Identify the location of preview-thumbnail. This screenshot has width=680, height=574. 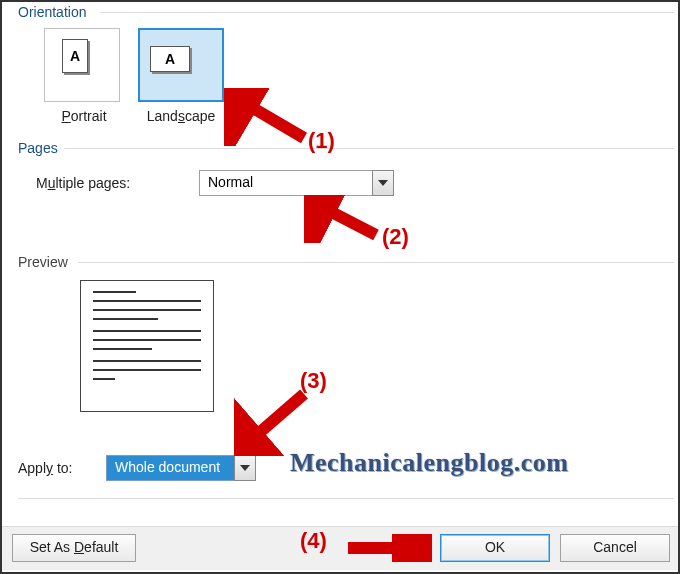
(147, 346).